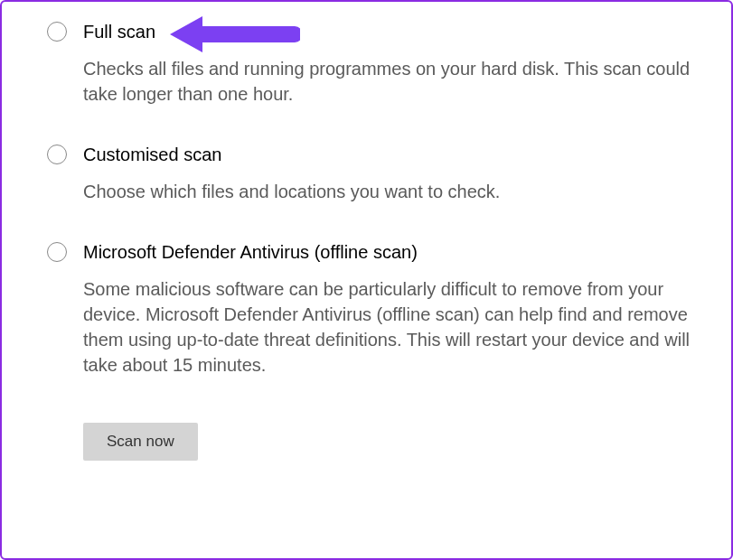  What do you see at coordinates (376, 32) in the screenshot?
I see `radio-option-full-scan: Full scan` at bounding box center [376, 32].